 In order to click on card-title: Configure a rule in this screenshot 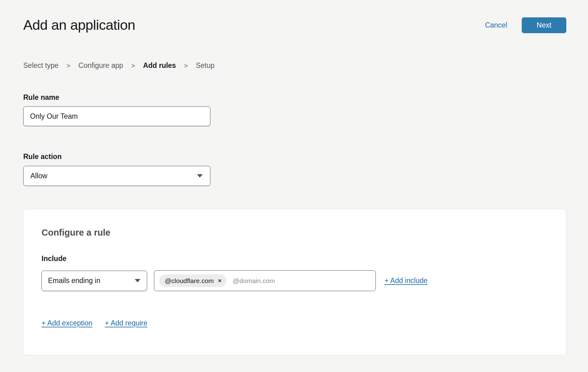, I will do `click(295, 232)`.